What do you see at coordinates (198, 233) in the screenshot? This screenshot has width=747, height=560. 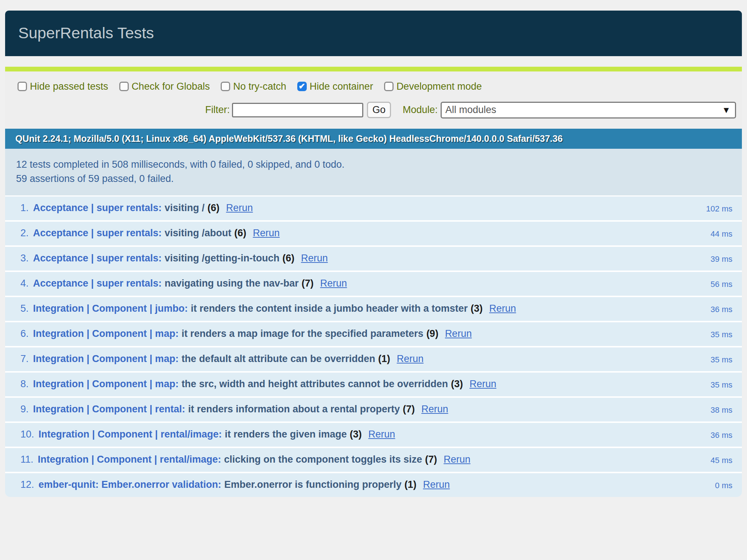 I see `test-name: visiting /about` at bounding box center [198, 233].